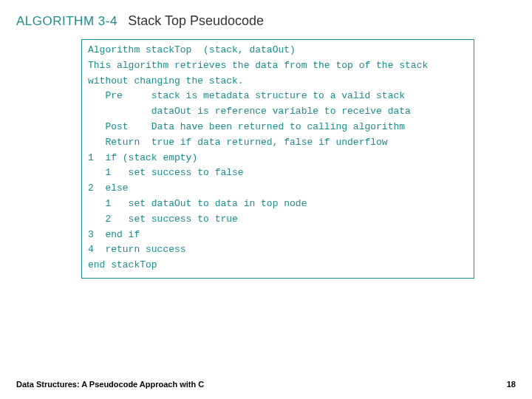  I want to click on code-line: Post Data have been returned to calling …, so click(278, 127).